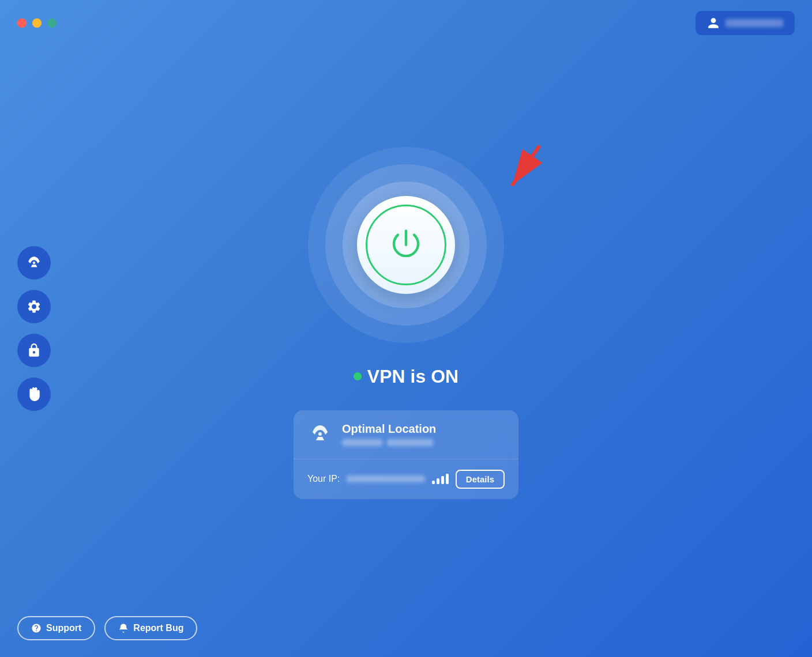 Image resolution: width=812 pixels, height=657 pixels. Describe the element at coordinates (406, 23) in the screenshot. I see `titlebar` at that location.